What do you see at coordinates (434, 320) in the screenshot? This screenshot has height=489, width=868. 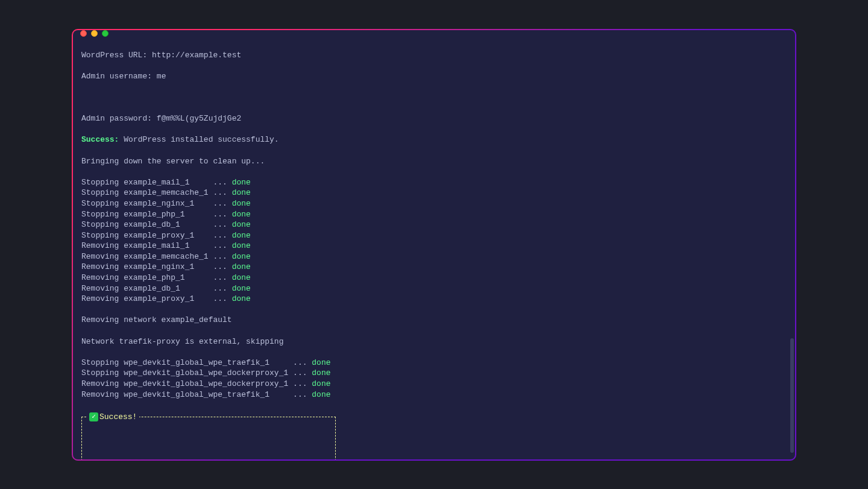 I see `output-line: Removing network example_default` at bounding box center [434, 320].